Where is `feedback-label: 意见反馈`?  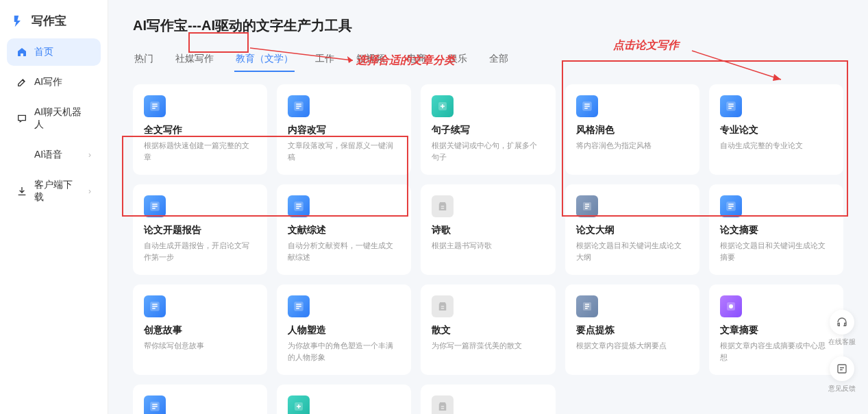 feedback-label: 意见反馈 is located at coordinates (842, 389).